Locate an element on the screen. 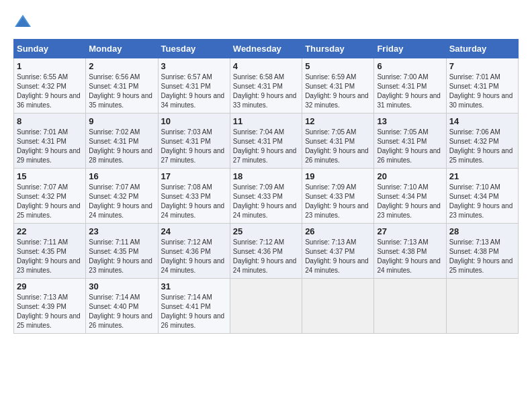 This screenshot has width=532, height=411. day-info: Sunrise: 7:13 AMSunset: 4:38 PMDaylight:… is located at coordinates (408, 257).